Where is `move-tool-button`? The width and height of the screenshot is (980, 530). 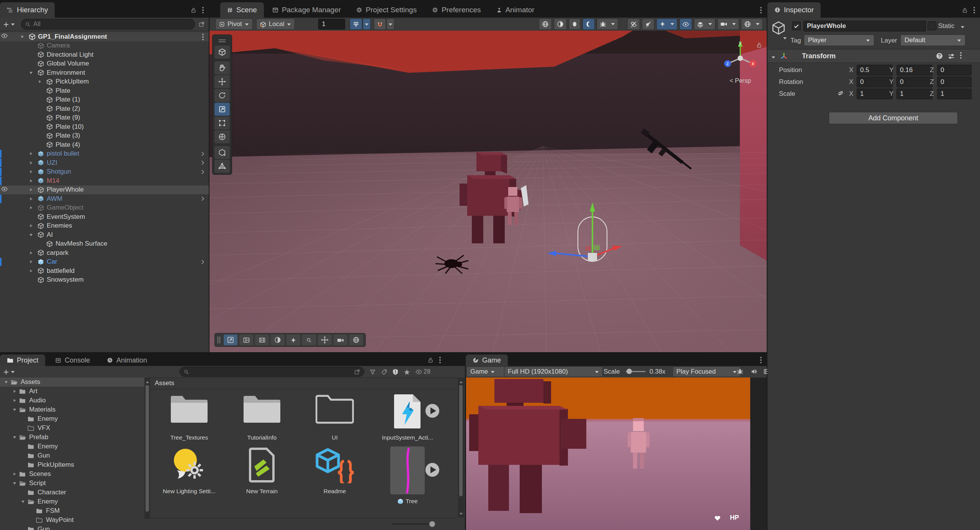 move-tool-button is located at coordinates (222, 82).